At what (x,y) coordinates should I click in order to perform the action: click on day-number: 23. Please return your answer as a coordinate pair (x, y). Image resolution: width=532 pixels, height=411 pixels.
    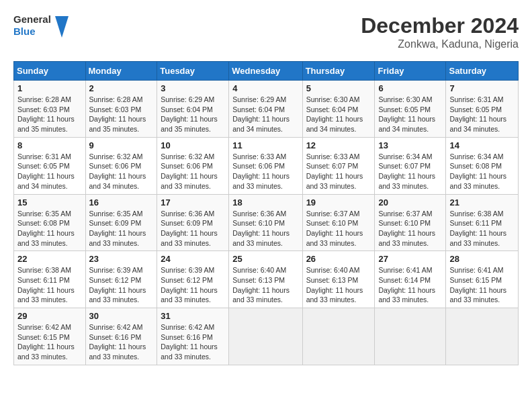
    Looking at the image, I should click on (122, 259).